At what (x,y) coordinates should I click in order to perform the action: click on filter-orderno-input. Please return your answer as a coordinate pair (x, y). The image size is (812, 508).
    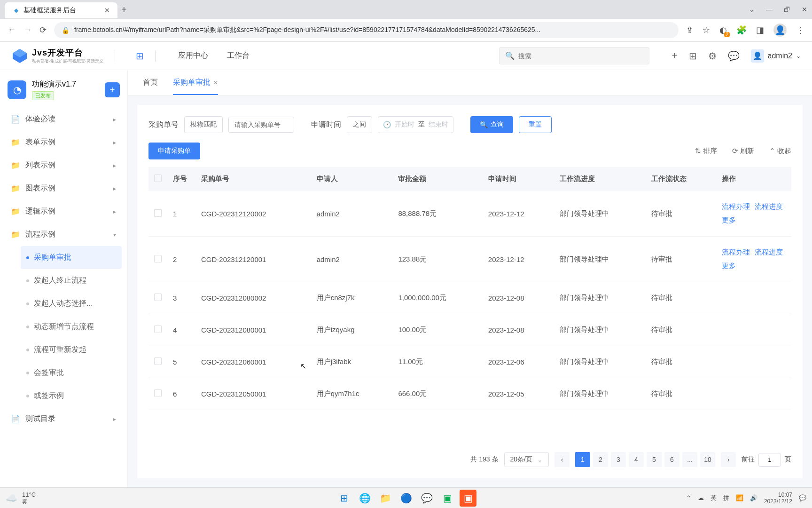
    Looking at the image, I should click on (261, 125).